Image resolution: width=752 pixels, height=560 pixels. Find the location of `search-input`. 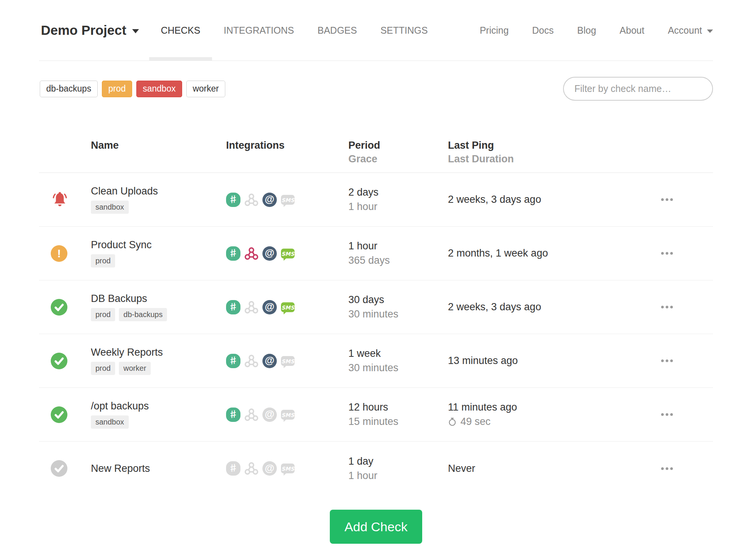

search-input is located at coordinates (638, 89).